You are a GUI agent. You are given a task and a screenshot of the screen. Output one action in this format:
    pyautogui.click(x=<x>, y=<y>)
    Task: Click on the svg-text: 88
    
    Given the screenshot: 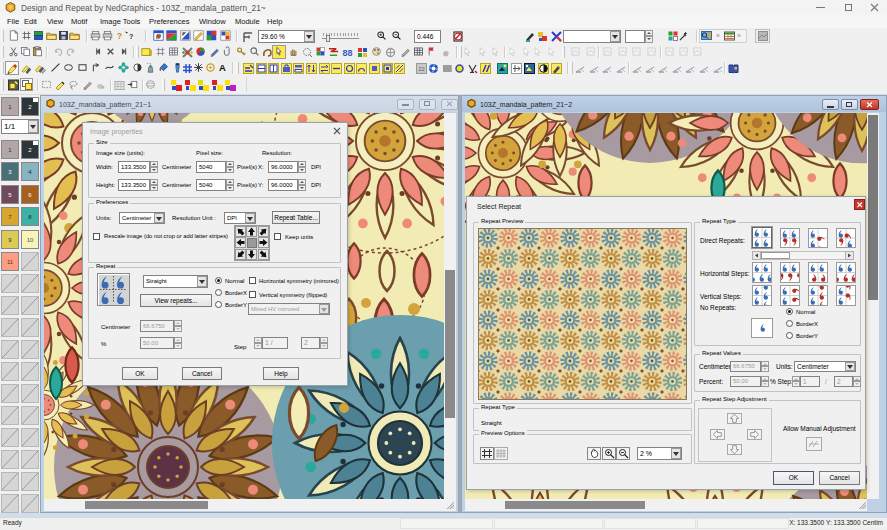 What is the action you would take?
    pyautogui.click(x=347, y=53)
    